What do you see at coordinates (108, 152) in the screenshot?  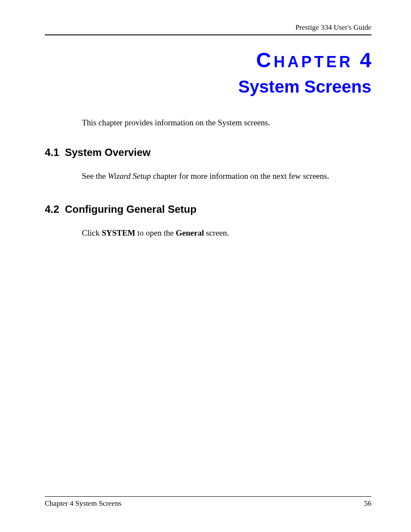 I see `section-title-1: System Overview` at bounding box center [108, 152].